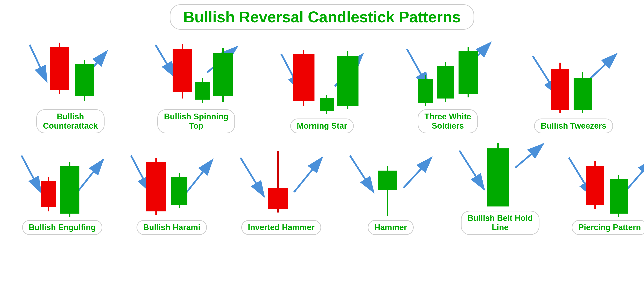 The width and height of the screenshot is (644, 288). What do you see at coordinates (448, 73) in the screenshot?
I see `candle-svg-three-white-soldiers` at bounding box center [448, 73].